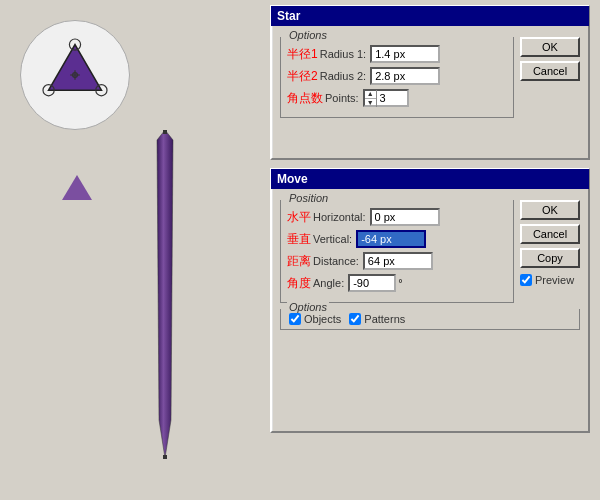  Describe the element at coordinates (299, 262) in the screenshot. I see `distance-cn-label: 距离` at that location.